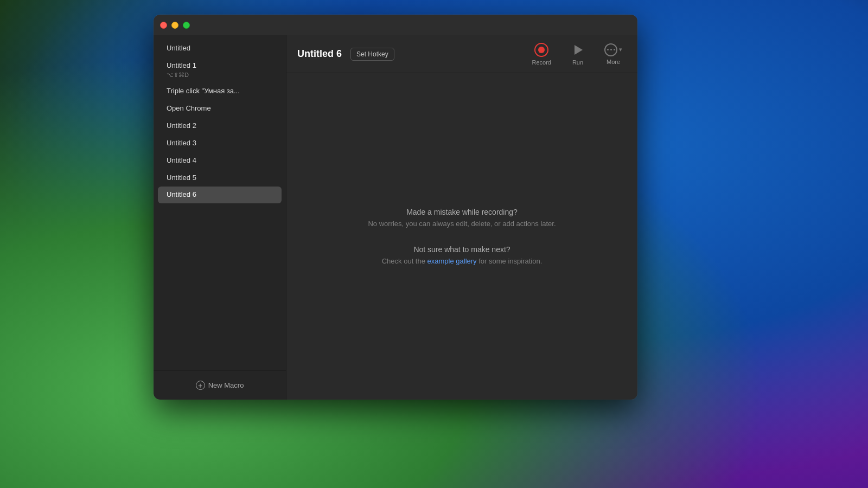  I want to click on record-dot, so click(541, 50).